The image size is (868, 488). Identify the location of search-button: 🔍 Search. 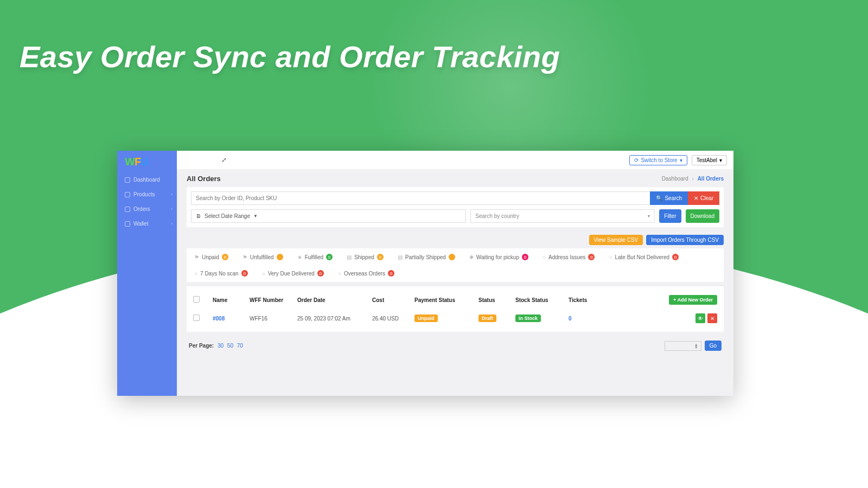
(669, 198).